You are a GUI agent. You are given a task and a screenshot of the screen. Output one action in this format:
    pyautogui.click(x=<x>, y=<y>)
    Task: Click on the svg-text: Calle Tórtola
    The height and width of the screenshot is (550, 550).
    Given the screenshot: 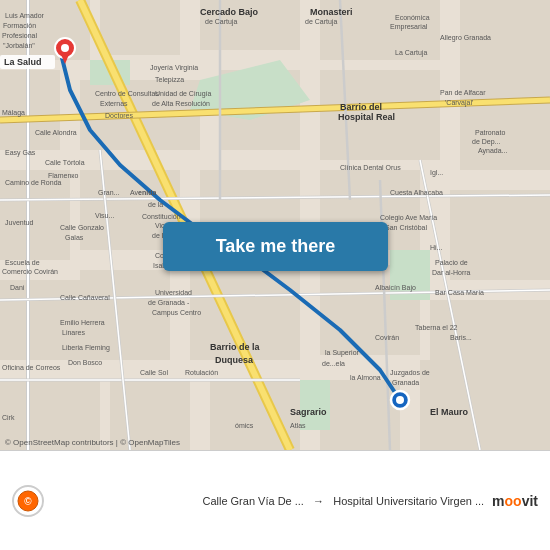 What is the action you would take?
    pyautogui.click(x=65, y=162)
    